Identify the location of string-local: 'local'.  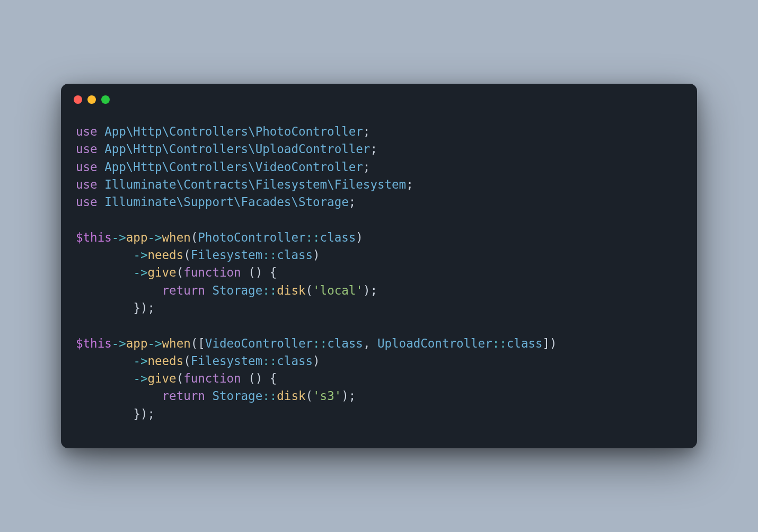
(338, 290).